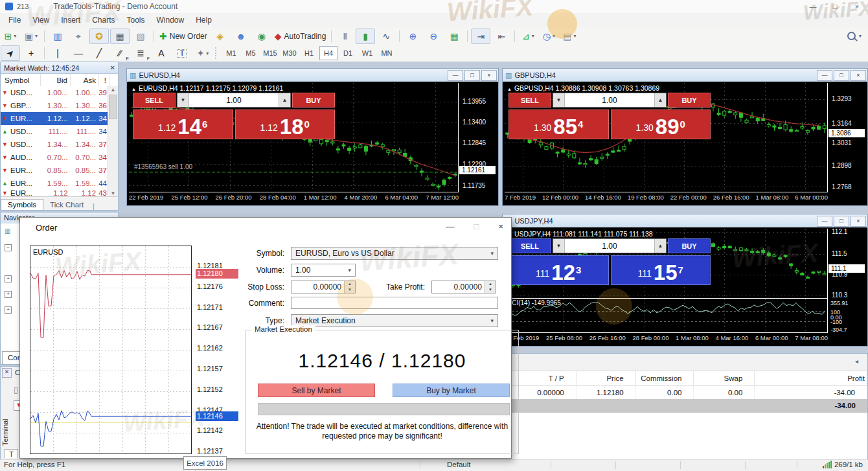 The image size is (868, 471). What do you see at coordinates (218, 53) in the screenshot?
I see `toolbar-handle` at bounding box center [218, 53].